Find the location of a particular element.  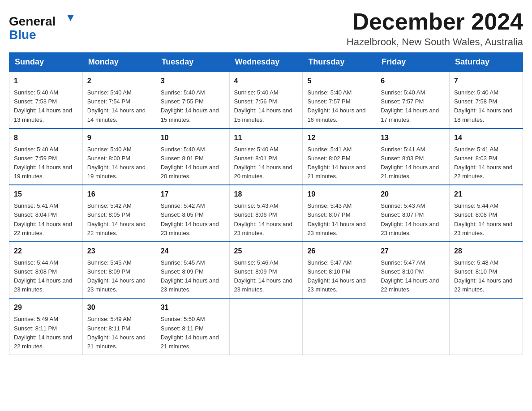

calendar-cell: 14 Sunrise: 5:41 AMSunset: 8:03 PMDaylig… is located at coordinates (486, 157).